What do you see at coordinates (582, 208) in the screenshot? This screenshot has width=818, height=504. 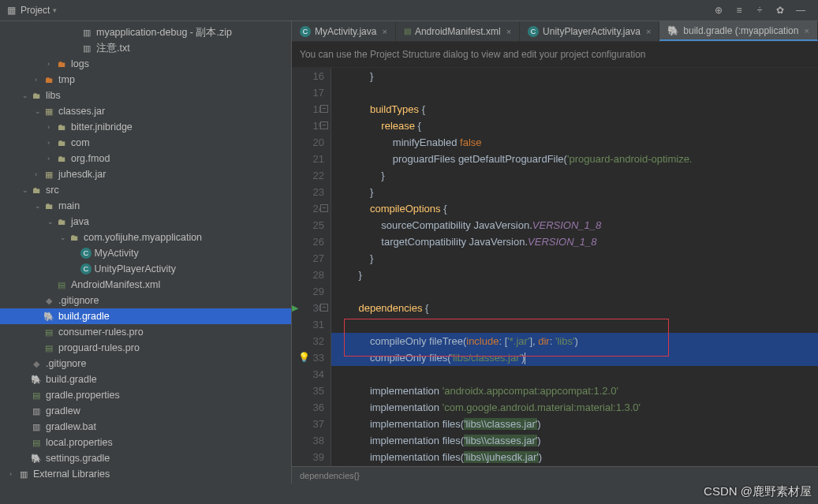 I see `code-line: compileOptions {` at bounding box center [582, 208].